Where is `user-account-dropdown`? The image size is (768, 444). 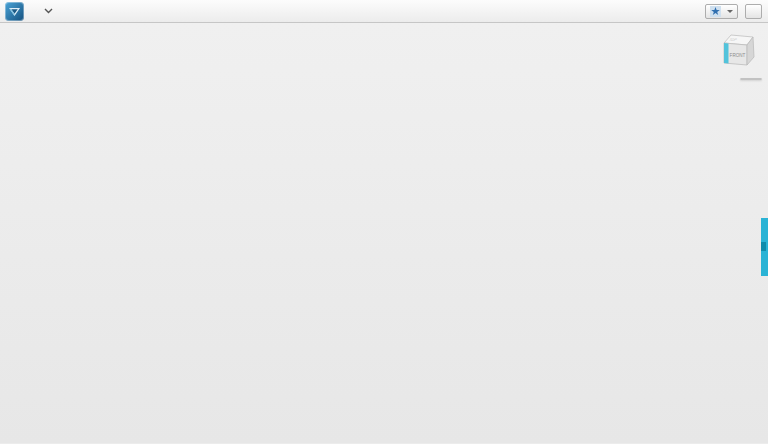 user-account-dropdown is located at coordinates (722, 12).